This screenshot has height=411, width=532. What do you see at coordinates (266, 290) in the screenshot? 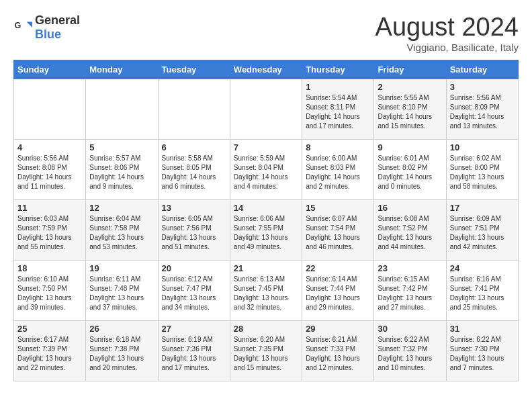
I see `calendar-week-4: 18Sunrise: 6:10 AM Sunset: 7:50 PM Dayli…` at bounding box center [266, 290].